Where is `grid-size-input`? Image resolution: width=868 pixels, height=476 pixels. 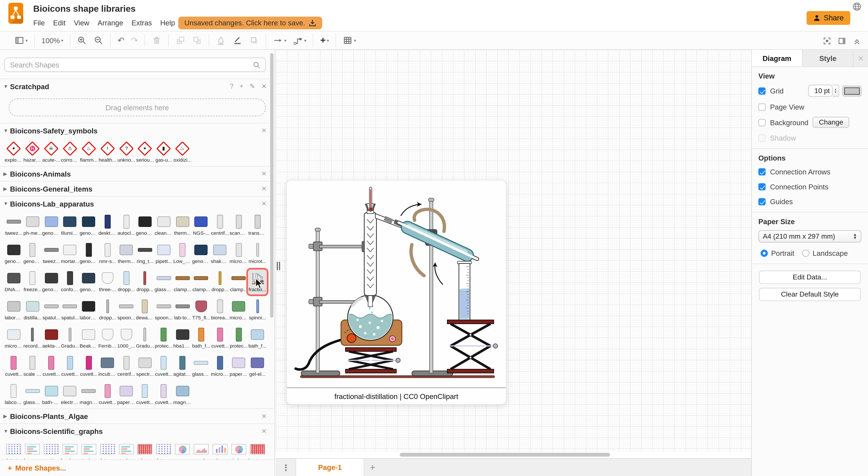
grid-size-input is located at coordinates (820, 91).